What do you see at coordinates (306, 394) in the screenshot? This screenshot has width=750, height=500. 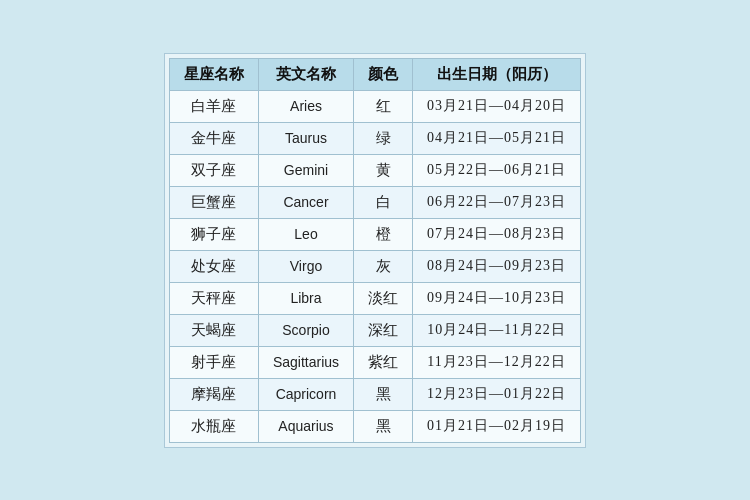 I see `cell-en_name: Capricorn` at bounding box center [306, 394].